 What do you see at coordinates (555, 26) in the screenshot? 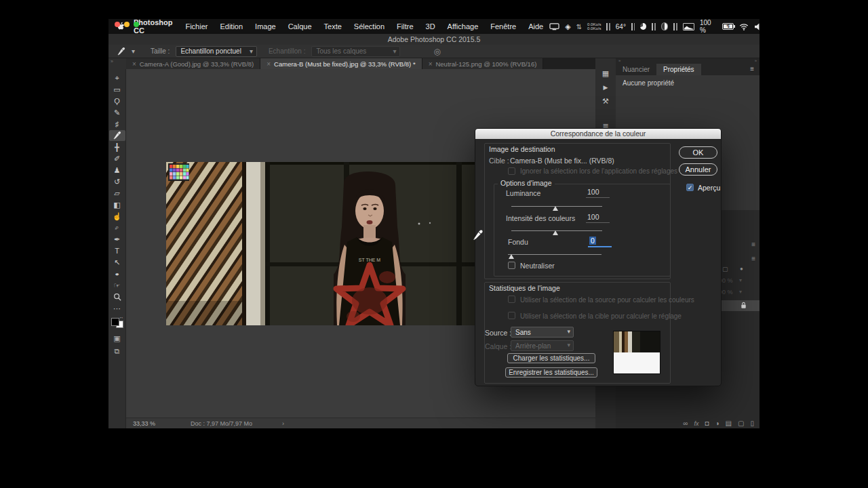
I see `display-mirroring-icon` at bounding box center [555, 26].